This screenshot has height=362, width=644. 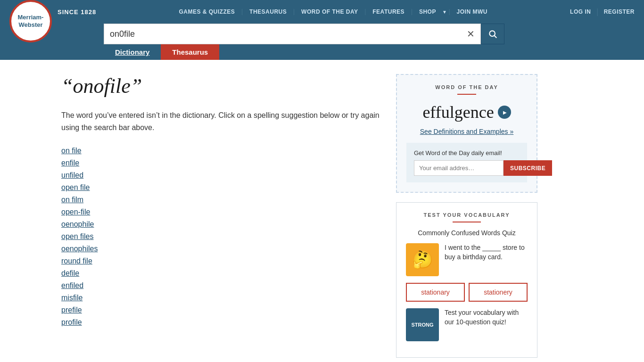 I want to click on nav-thesaurus: THESAURUS, so click(x=268, y=12).